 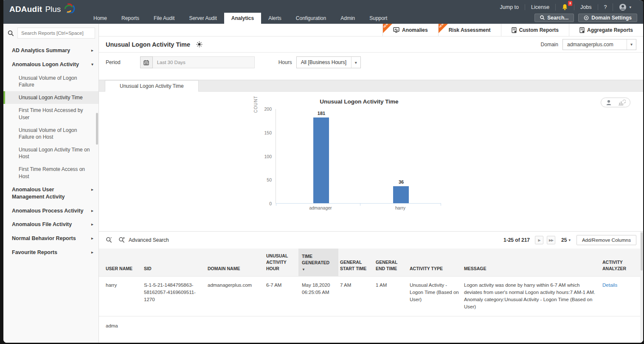 What do you see at coordinates (243, 18) in the screenshot?
I see `tab-analytics: Analytics` at bounding box center [243, 18].